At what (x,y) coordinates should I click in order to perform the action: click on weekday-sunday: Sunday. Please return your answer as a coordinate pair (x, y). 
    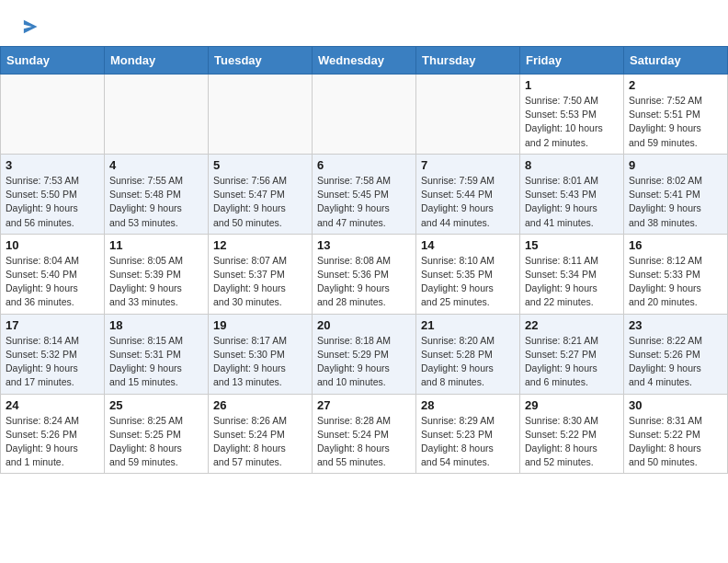
    Looking at the image, I should click on (53, 61).